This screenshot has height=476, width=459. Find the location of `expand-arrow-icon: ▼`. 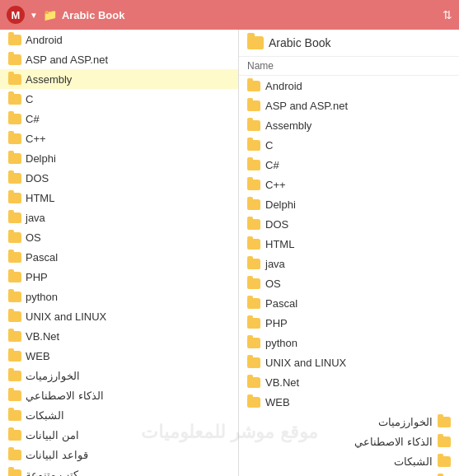

expand-arrow-icon: ▼ is located at coordinates (34, 15).